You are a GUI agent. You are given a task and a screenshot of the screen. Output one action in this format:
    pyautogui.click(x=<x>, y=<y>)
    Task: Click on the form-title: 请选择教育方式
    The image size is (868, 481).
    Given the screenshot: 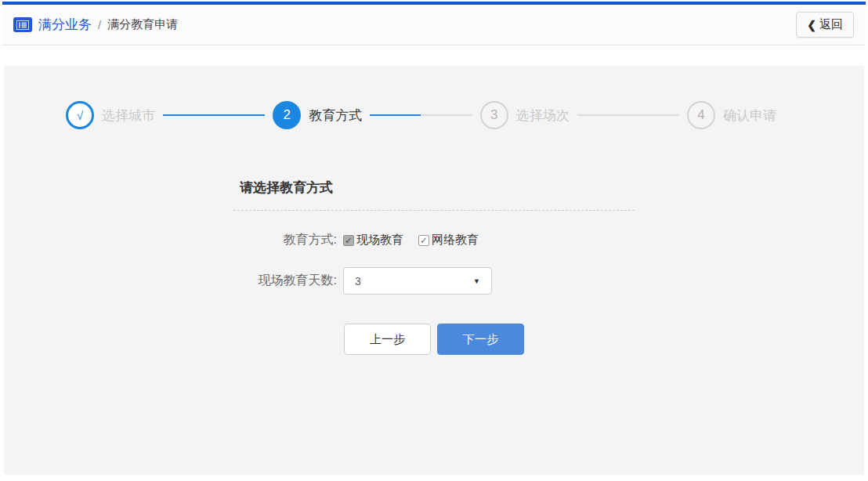 What is the action you would take?
    pyautogui.click(x=434, y=188)
    